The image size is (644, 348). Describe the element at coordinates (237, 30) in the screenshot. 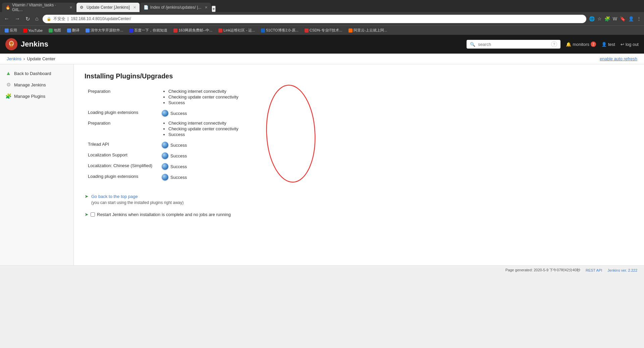

I see `bookmark-link: Link运维社区 - 运...` at that location.